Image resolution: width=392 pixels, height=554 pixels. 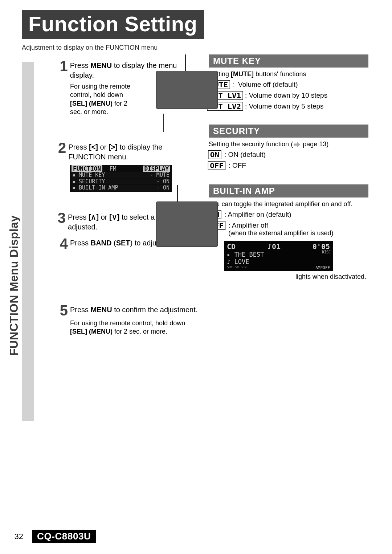 I want to click on amp-off-caption: lights when disactivated., so click(x=289, y=277).